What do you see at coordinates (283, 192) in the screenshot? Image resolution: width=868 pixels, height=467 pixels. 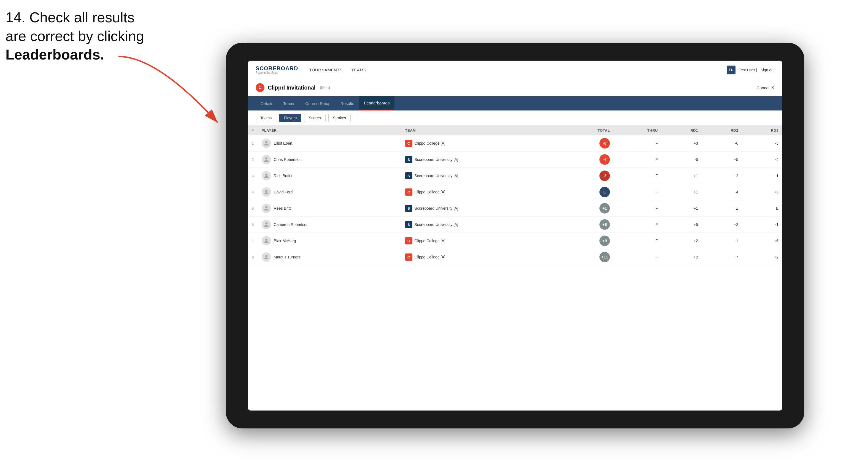 I see `player-name: David Ford` at bounding box center [283, 192].